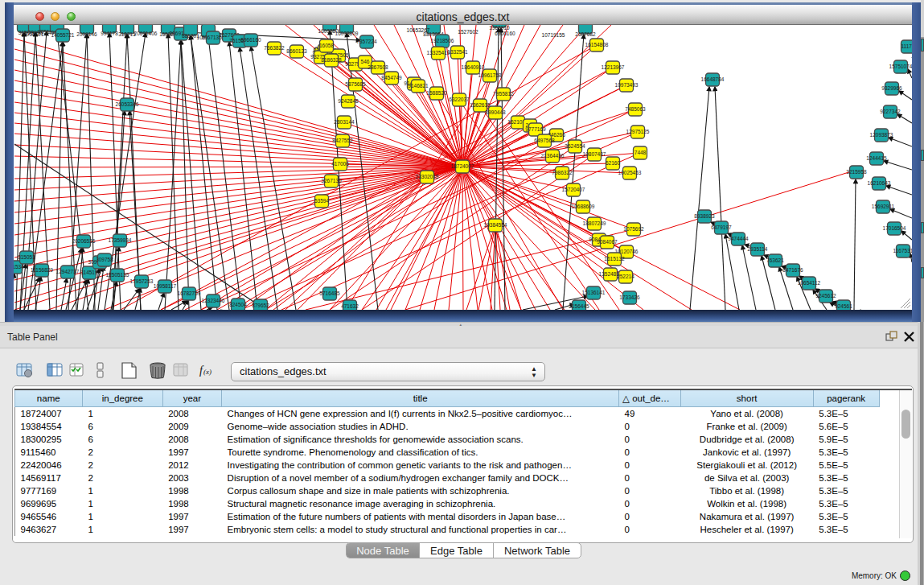 The height and width of the screenshot is (585, 924). I want to click on svg-text: 8938923, so click(704, 216).